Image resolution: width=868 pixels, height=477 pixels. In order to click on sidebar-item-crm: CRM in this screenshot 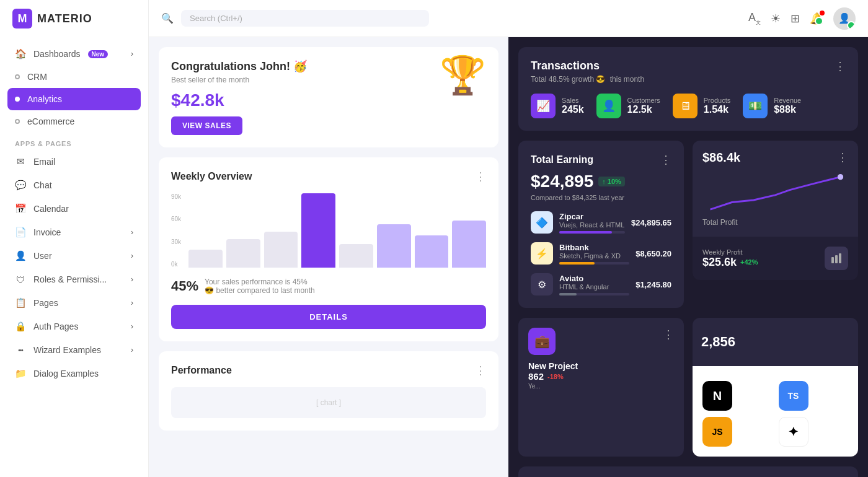, I will do `click(74, 77)`.